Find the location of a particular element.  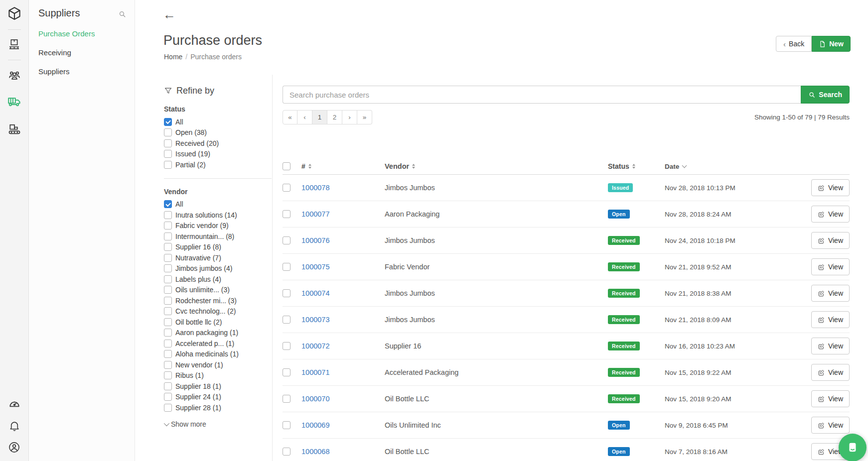

filter-option: Ribus (1) is located at coordinates (218, 376).